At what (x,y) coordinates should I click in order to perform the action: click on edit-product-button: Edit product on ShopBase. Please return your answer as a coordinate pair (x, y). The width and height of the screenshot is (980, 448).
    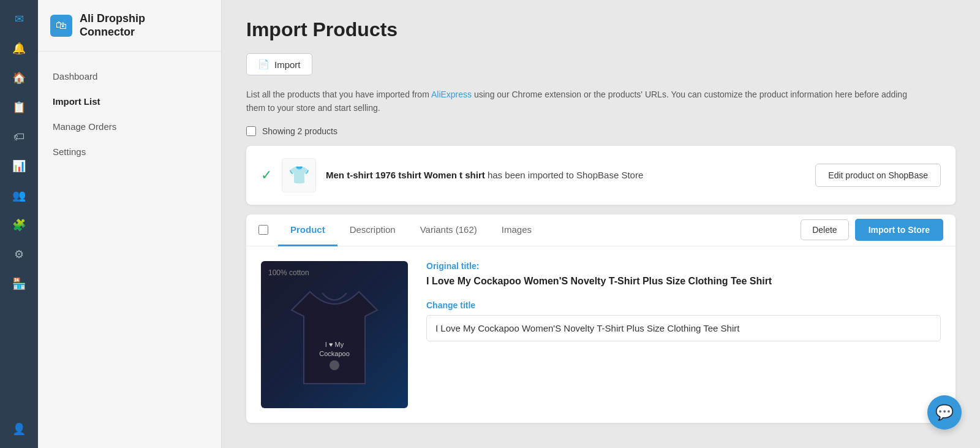
    Looking at the image, I should click on (878, 175).